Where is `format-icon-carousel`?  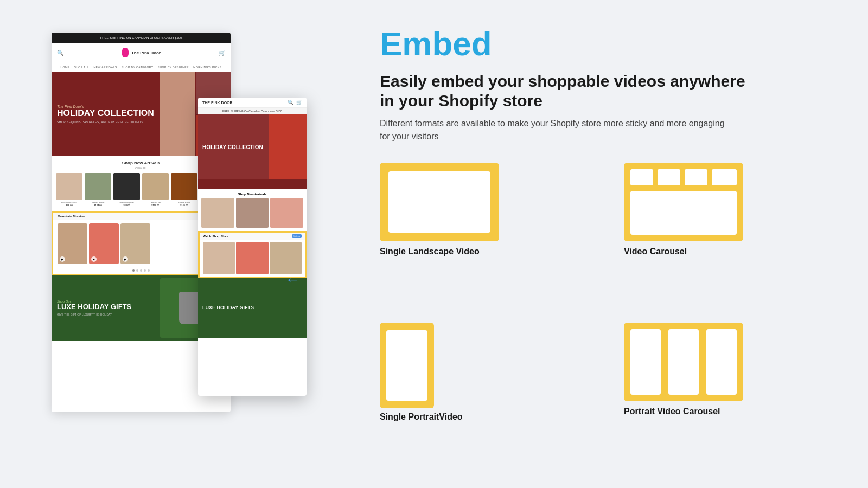 format-icon-carousel is located at coordinates (684, 202).